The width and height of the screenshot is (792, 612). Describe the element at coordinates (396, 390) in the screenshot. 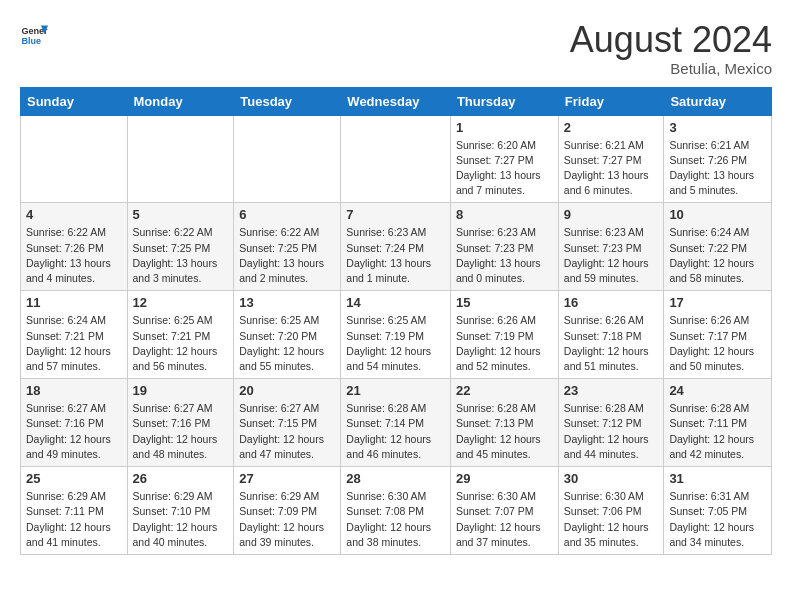

I see `day-number: 21` at that location.